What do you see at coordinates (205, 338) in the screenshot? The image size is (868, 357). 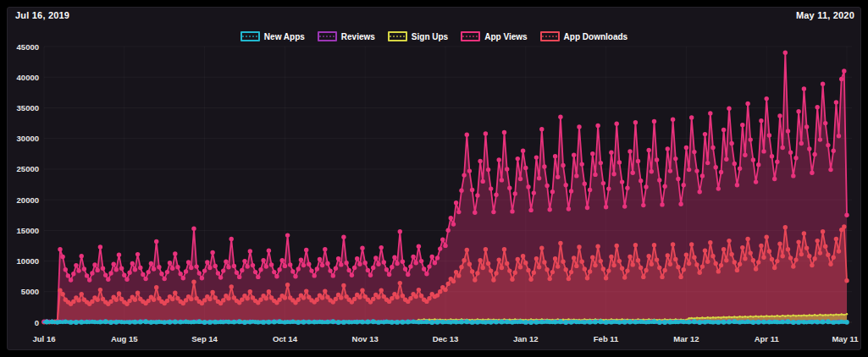 I see `x-tick-label: Sep 14` at bounding box center [205, 338].